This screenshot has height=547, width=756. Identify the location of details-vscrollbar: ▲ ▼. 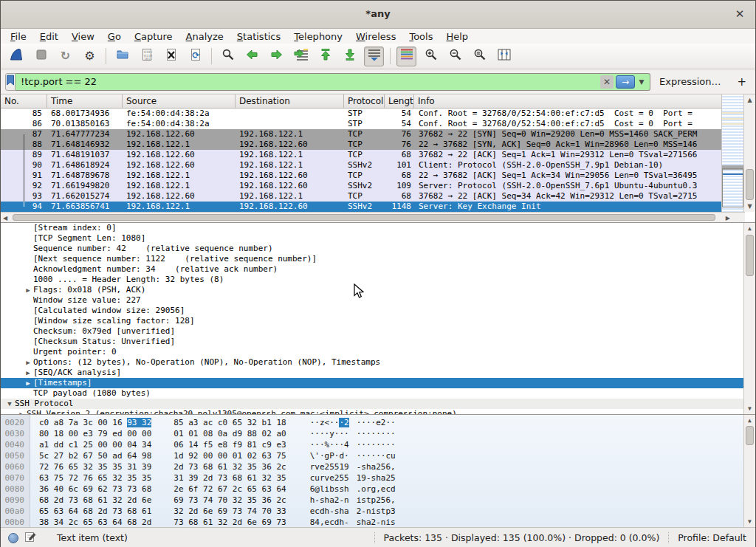
(749, 319).